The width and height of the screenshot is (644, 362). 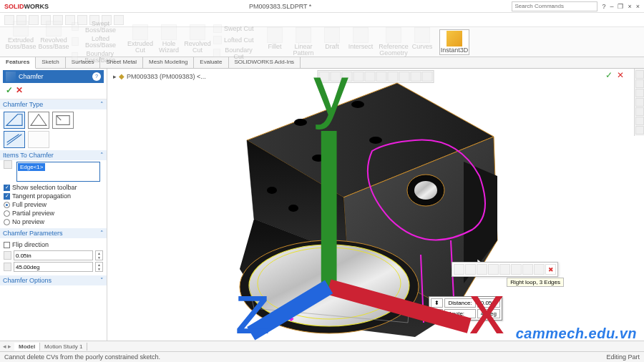 What do you see at coordinates (322, 356) in the screenshot?
I see `status-bar: Cannot delete CVs from the poorly constr…` at bounding box center [322, 356].